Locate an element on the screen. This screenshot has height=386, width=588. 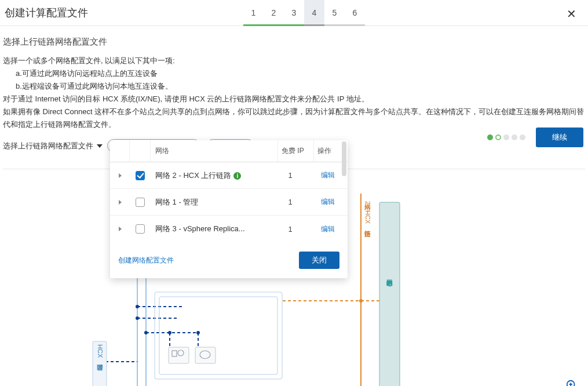
continue-button: 继续 is located at coordinates (560, 137).